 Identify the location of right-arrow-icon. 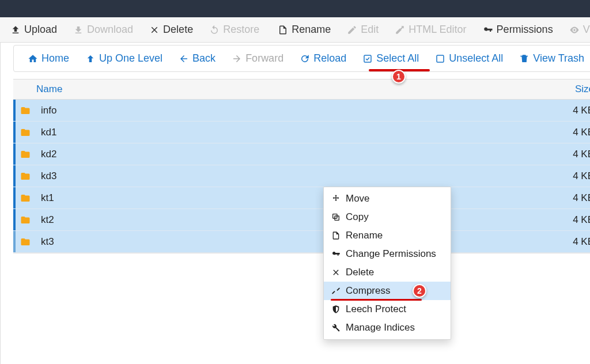
(237, 59).